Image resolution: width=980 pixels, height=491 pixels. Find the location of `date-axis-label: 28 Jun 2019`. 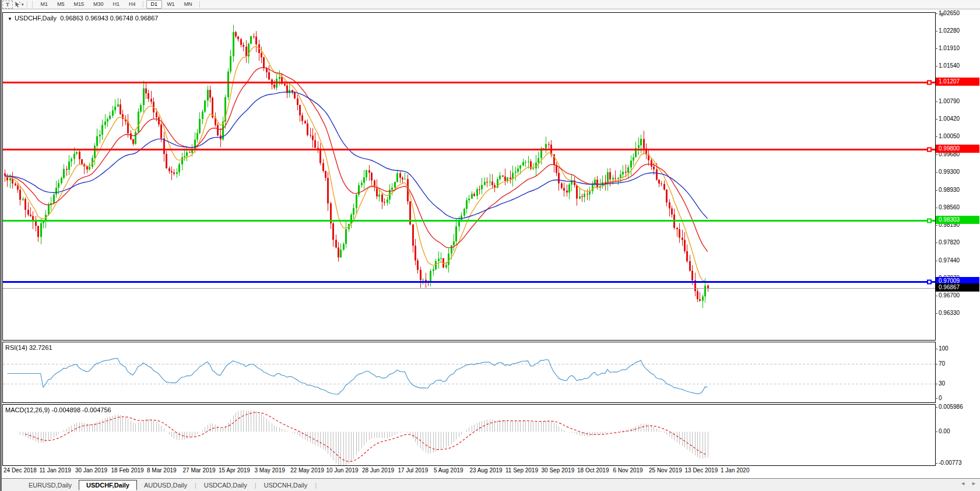

date-axis-label: 28 Jun 2019 is located at coordinates (378, 470).